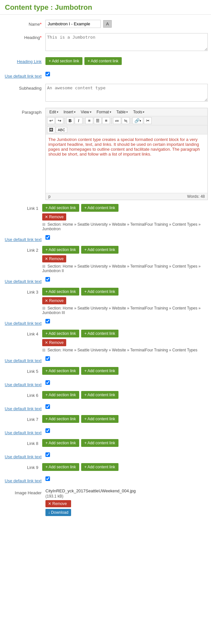 The height and width of the screenshot is (644, 211). Describe the element at coordinates (61, 395) in the screenshot. I see `link-6-add-section-button: + Add section link` at that location.